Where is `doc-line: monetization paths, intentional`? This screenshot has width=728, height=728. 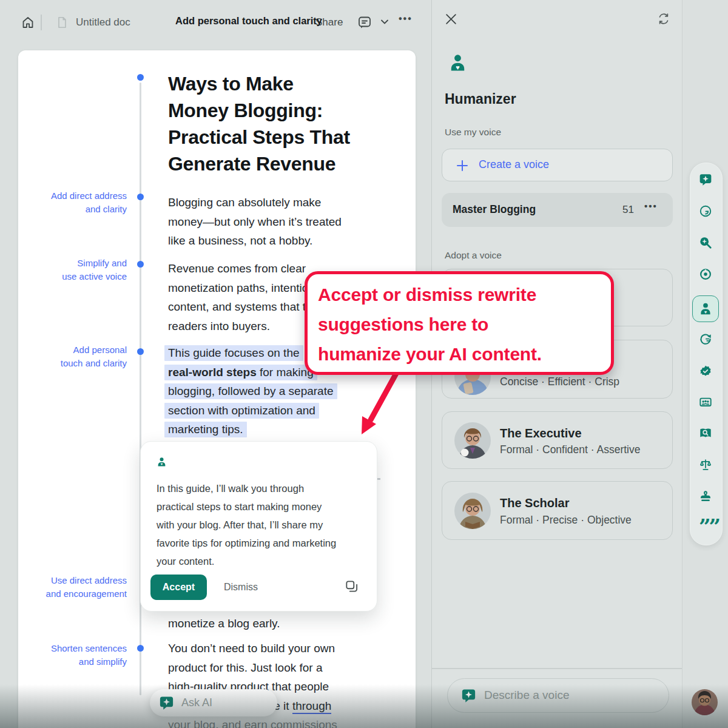 doc-line: monetization paths, intentional is located at coordinates (246, 288).